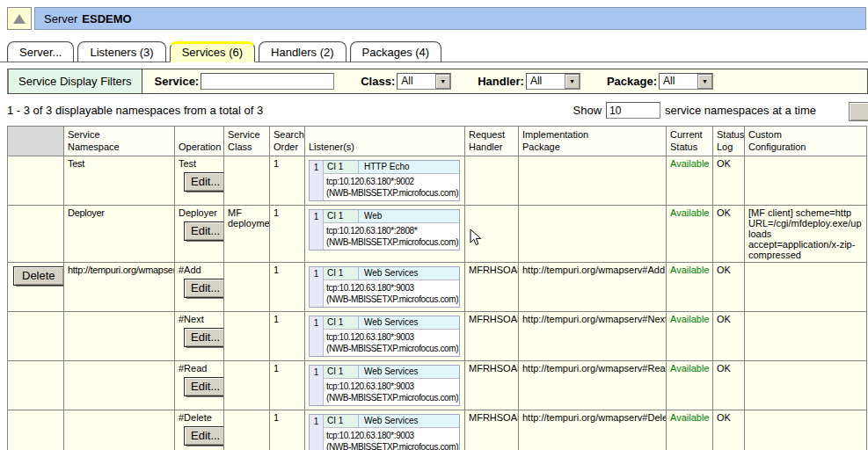  What do you see at coordinates (385, 181) in the screenshot?
I see `listeners-cell: 1 CI 1 HTTP Echo tcp:10.120.63.180*:9002…` at bounding box center [385, 181].